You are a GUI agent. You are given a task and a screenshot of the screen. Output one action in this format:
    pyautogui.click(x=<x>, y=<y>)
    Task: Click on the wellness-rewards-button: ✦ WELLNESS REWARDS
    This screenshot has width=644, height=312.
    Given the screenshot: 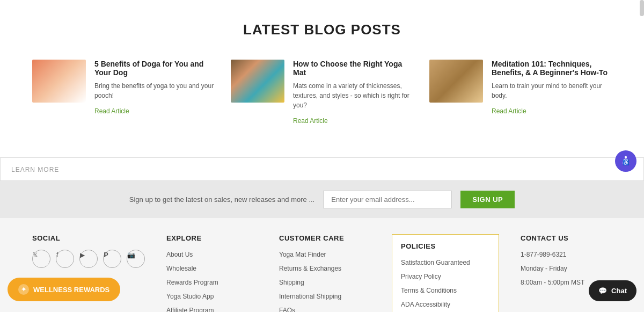 What is the action you would take?
    pyautogui.click(x=64, y=289)
    